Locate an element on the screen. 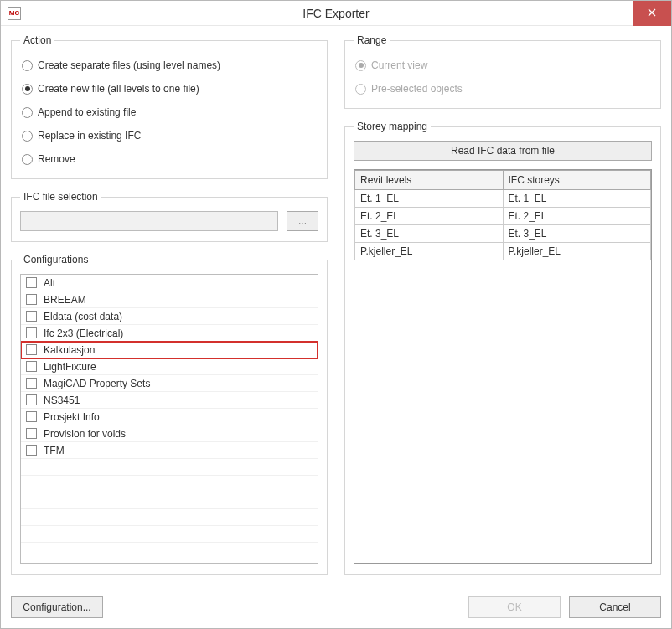 The image size is (672, 629). configuration-item: Eldata (cost data) is located at coordinates (169, 317).